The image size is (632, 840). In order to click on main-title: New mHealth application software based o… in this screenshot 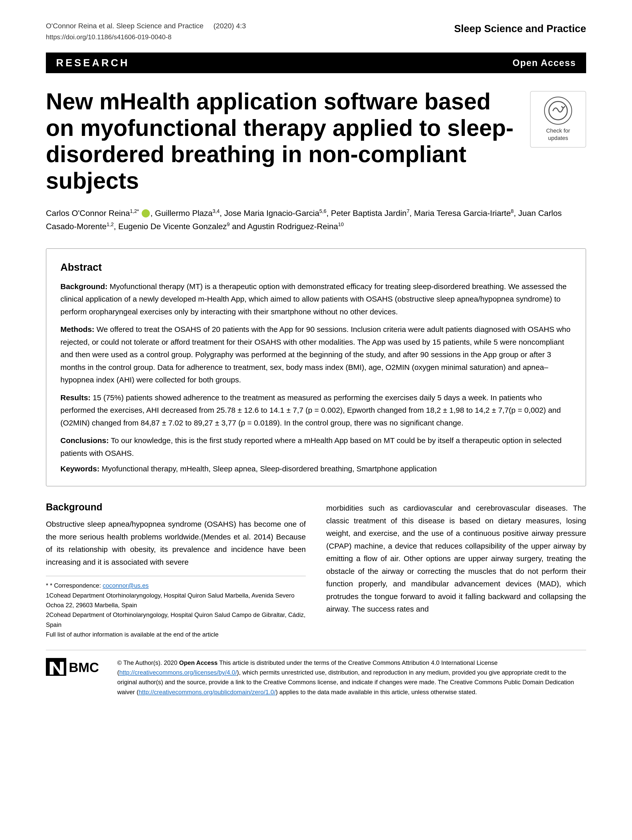, I will do `click(280, 141)`.